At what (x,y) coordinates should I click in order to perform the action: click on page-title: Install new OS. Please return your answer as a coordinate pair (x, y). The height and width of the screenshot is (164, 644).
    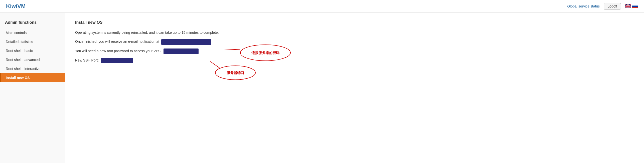
    Looking at the image, I should click on (355, 22).